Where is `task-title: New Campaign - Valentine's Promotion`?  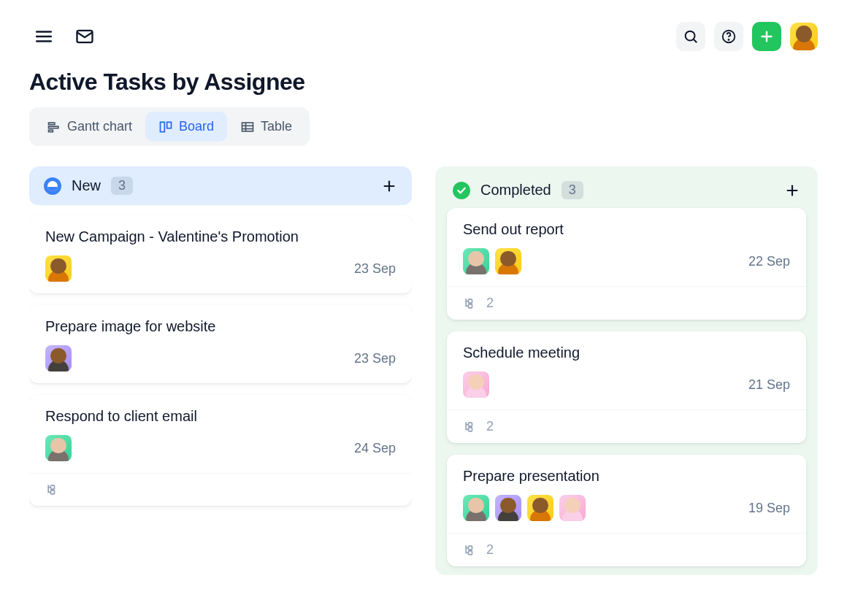 task-title: New Campaign - Valentine's Promotion is located at coordinates (221, 236).